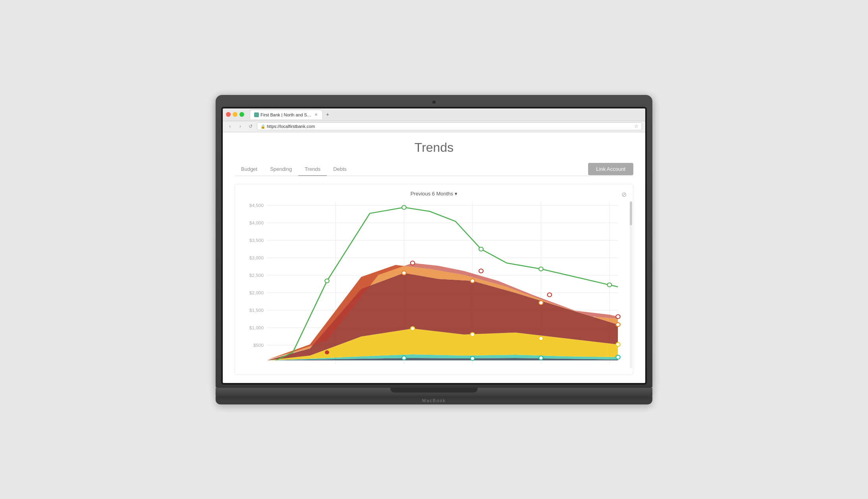 The image size is (868, 499). Describe the element at coordinates (257, 240) in the screenshot. I see `svg-text: $3,500` at that location.